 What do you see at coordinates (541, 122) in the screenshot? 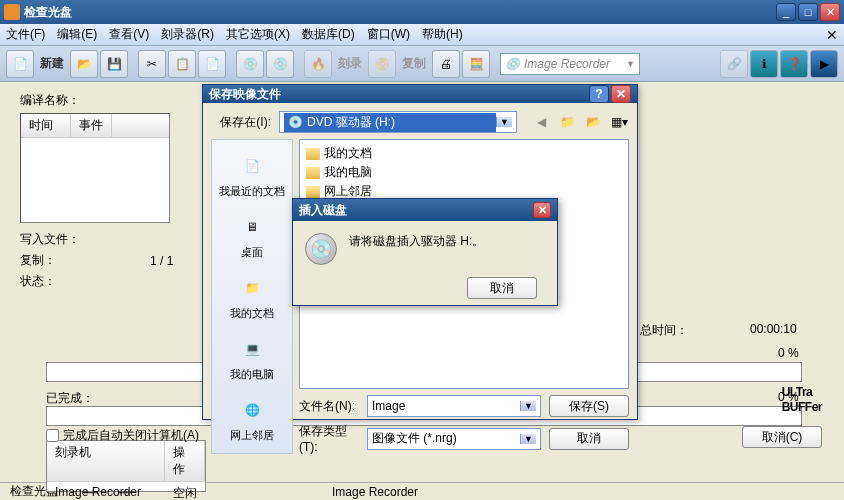
I see `back-icon: ◀` at bounding box center [541, 122].